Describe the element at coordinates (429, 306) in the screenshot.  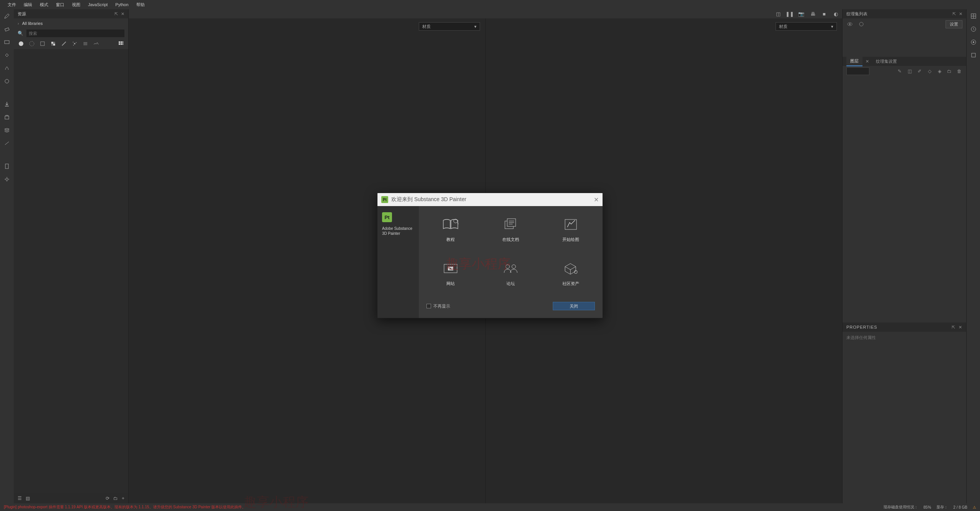
I see `checkbox-box` at that location.